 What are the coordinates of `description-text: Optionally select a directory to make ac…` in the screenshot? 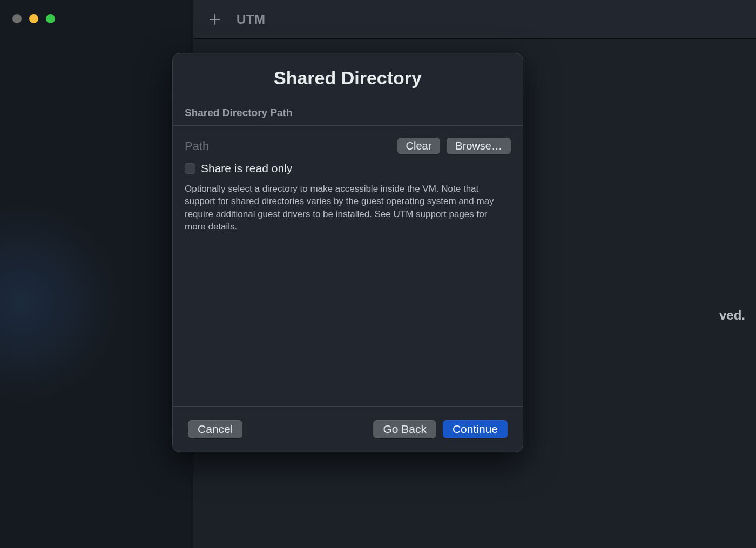 It's located at (344, 208).